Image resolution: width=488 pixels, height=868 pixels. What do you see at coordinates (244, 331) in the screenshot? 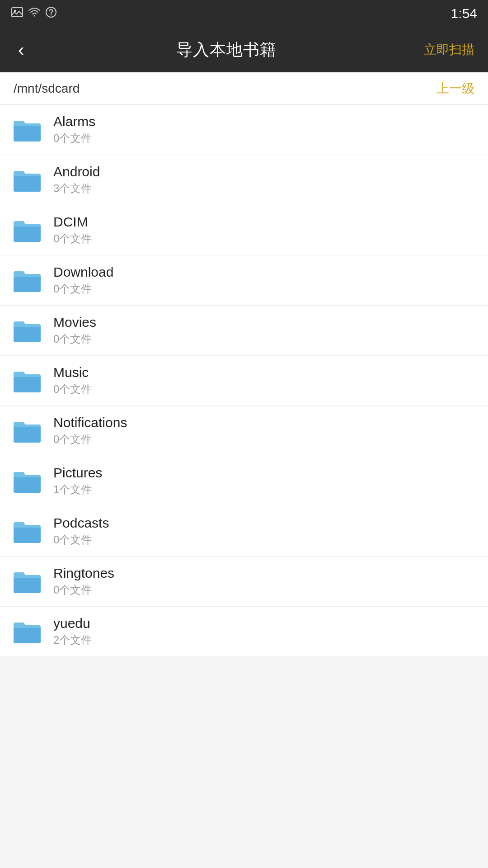
I see `folder-item: Movies 0个文件` at bounding box center [244, 331].